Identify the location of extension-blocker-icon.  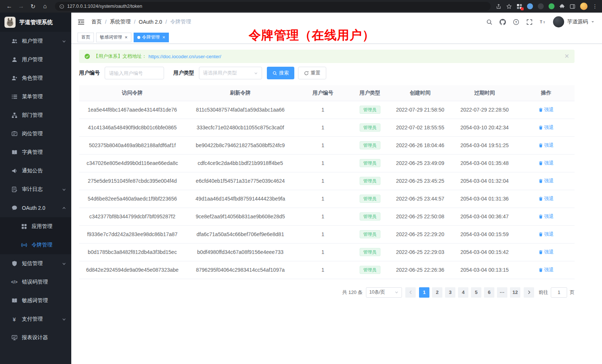
(520, 7).